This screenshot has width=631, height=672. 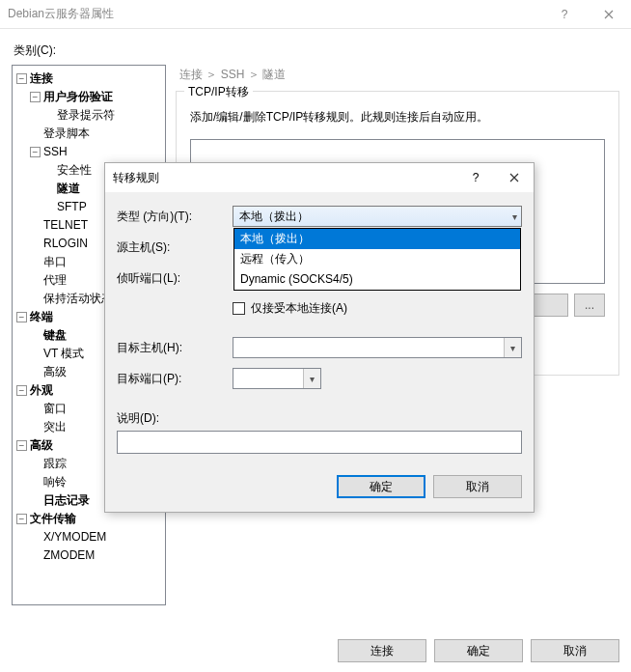 What do you see at coordinates (41, 445) in the screenshot?
I see `tree-advanced: 高级` at bounding box center [41, 445].